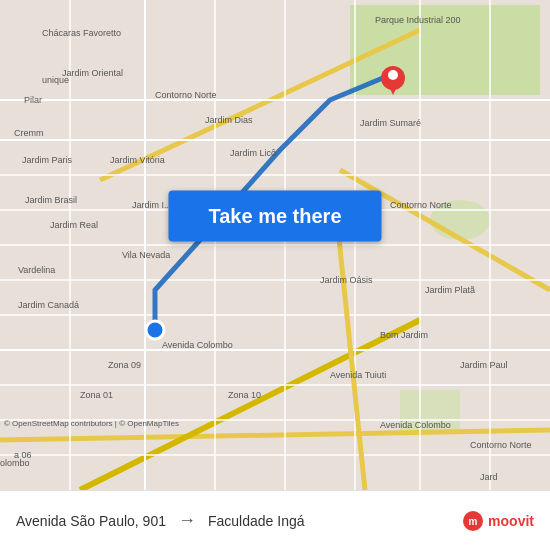 Image resolution: width=550 pixels, height=550 pixels. I want to click on take-me-there-button: Take me there, so click(274, 216).